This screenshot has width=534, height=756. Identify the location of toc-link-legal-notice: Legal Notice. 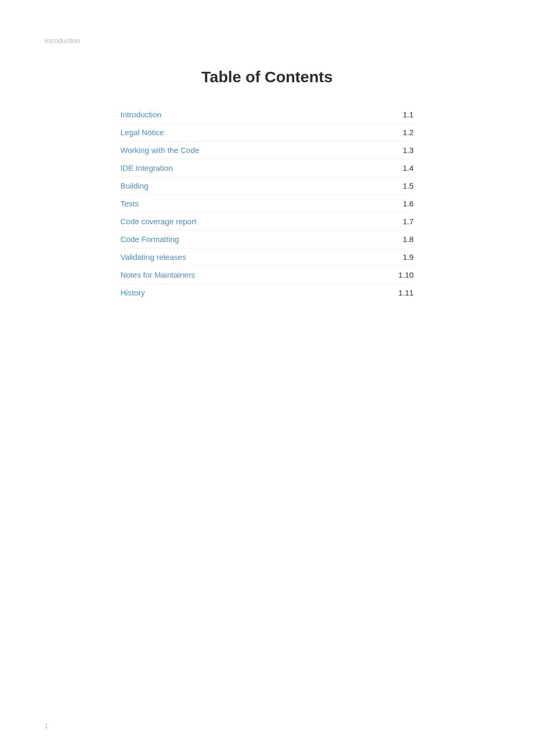
(142, 132).